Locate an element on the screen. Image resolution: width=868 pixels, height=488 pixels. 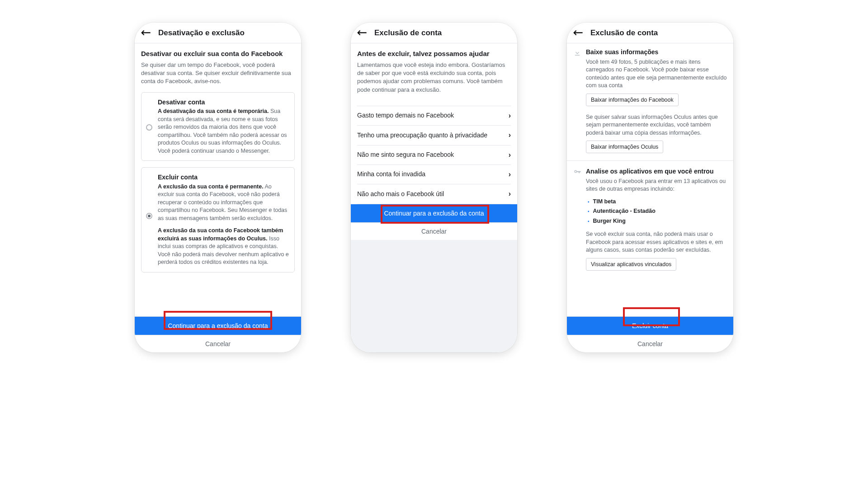
phone-screen-2: 🡐 Exclusão de conta Antes de excluir, ta… is located at coordinates (434, 188).